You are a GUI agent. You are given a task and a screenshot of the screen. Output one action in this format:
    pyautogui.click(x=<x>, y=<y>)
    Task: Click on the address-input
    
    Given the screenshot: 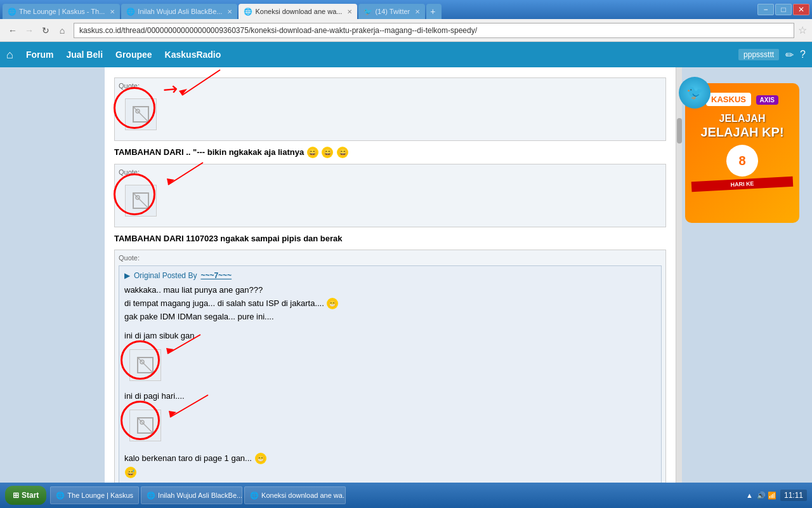 What is the action you would take?
    pyautogui.click(x=434, y=30)
    